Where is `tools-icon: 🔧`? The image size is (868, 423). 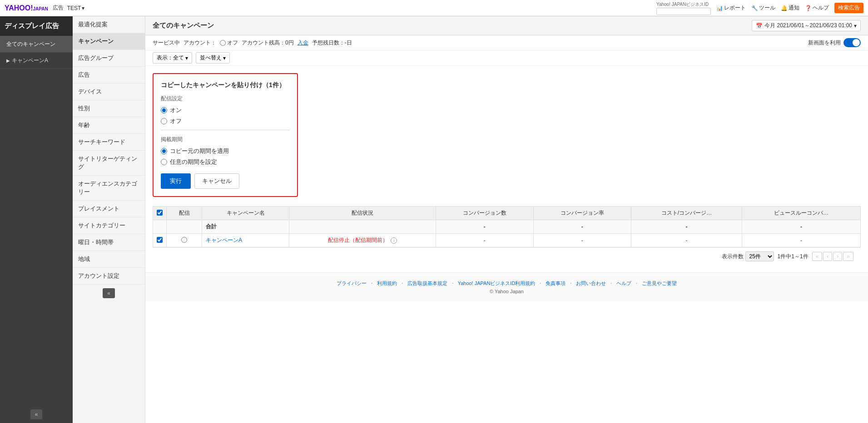 tools-icon: 🔧 is located at coordinates (755, 8).